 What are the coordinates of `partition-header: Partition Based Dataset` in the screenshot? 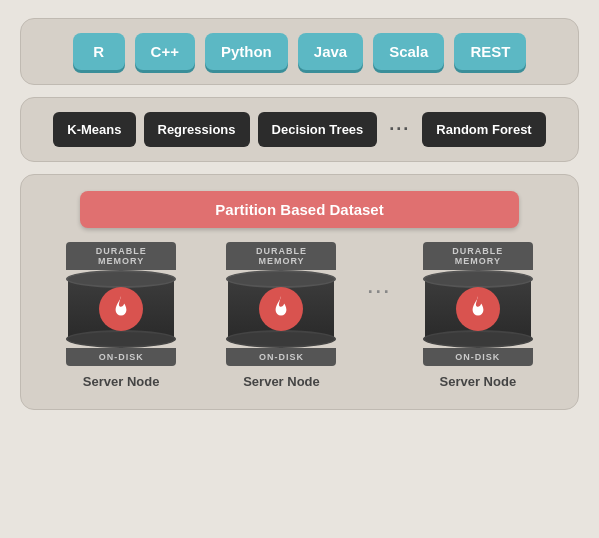 It's located at (300, 210).